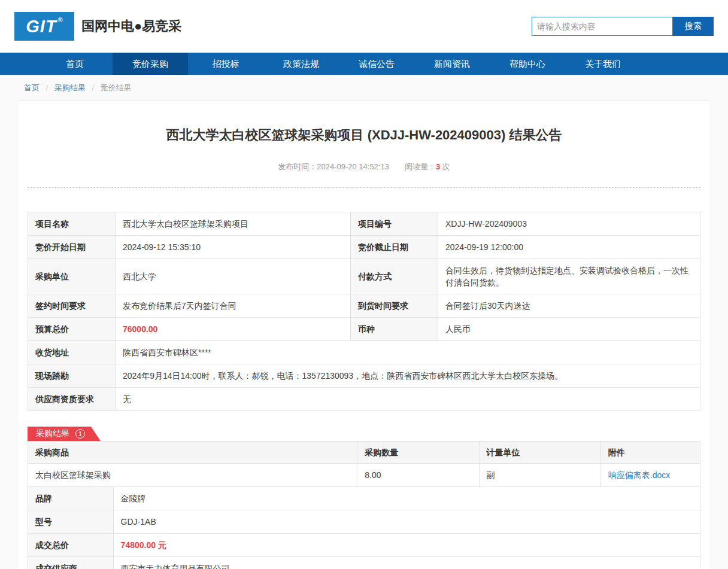  I want to click on main-nav: 首页 竞价采购 招投标 政策法规 诚信公告 新闻资讯 帮助中心 关于我们, so click(364, 63).